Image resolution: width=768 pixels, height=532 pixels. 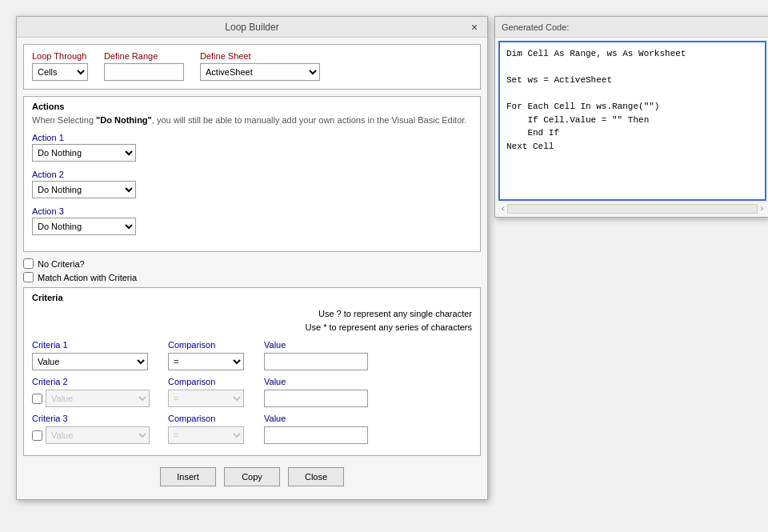 What do you see at coordinates (252, 226) in the screenshot?
I see `action3-wrapper: Do Nothing Select Cell Copy Cell Delete …` at bounding box center [252, 226].